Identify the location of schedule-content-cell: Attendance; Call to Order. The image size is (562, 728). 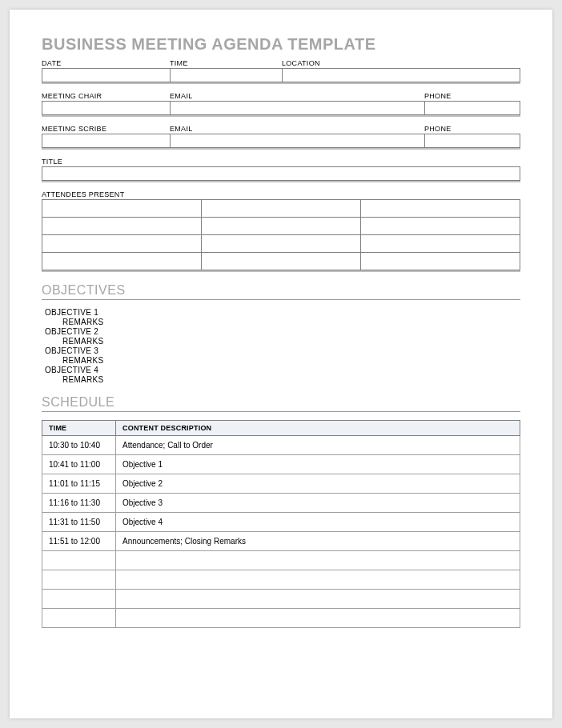
(319, 446).